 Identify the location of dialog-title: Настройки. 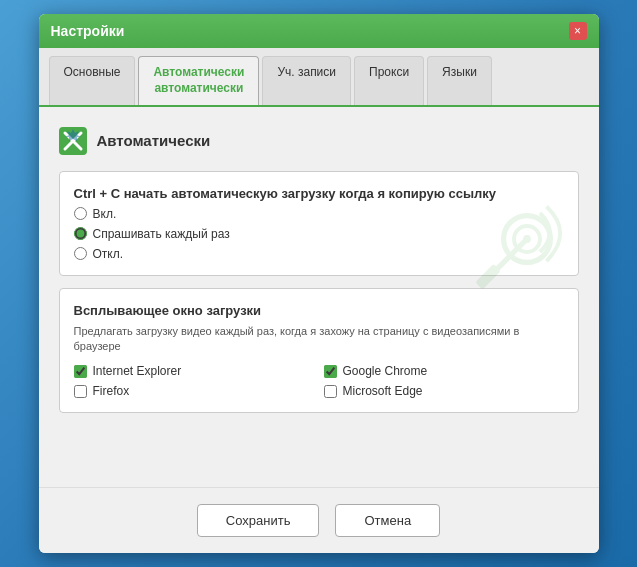
(88, 31).